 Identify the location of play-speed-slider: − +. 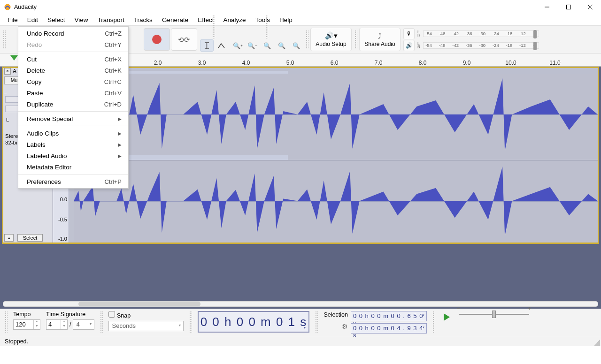
(494, 314).